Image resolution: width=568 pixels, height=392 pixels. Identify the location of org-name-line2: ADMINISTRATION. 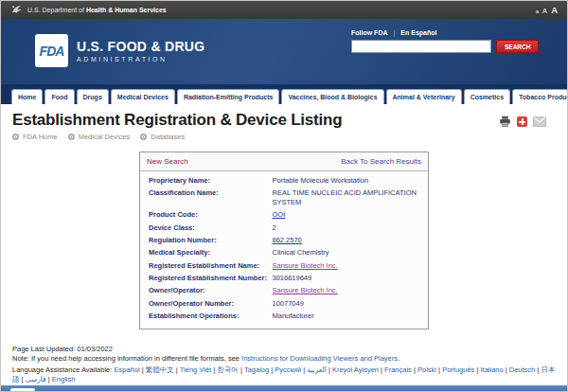
(140, 59).